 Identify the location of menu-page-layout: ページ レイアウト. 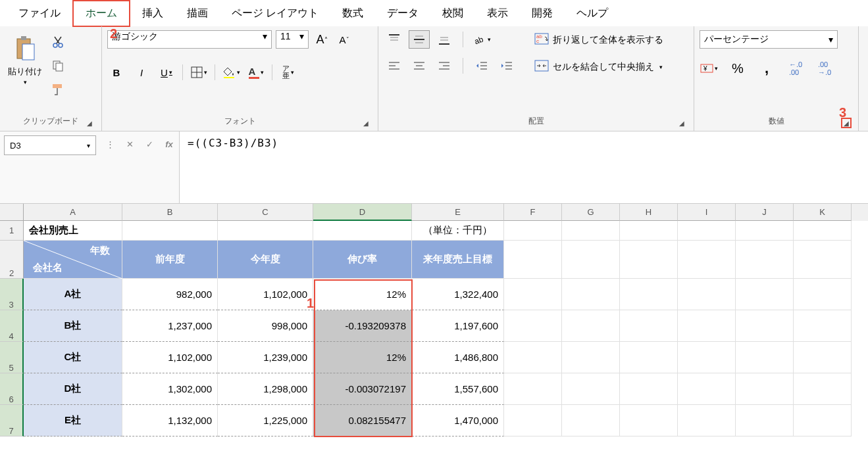
(275, 13).